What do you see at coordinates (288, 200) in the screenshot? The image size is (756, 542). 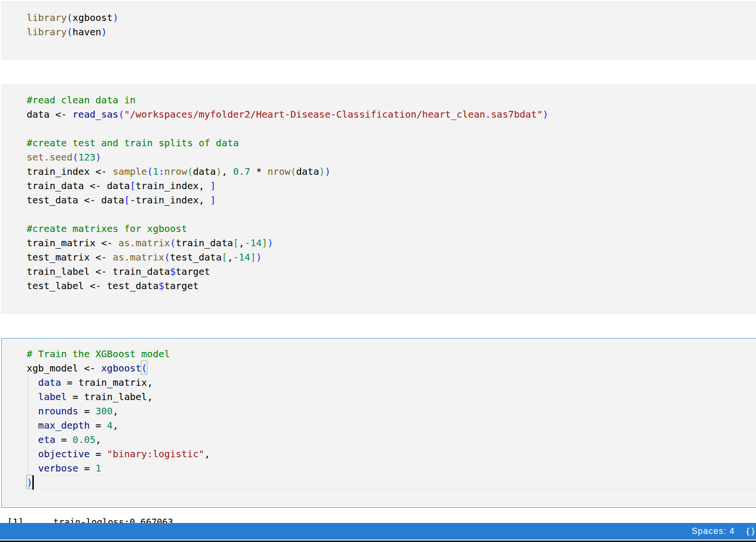 I see `code-line: test_data <- data[-train_index, ]` at bounding box center [288, 200].